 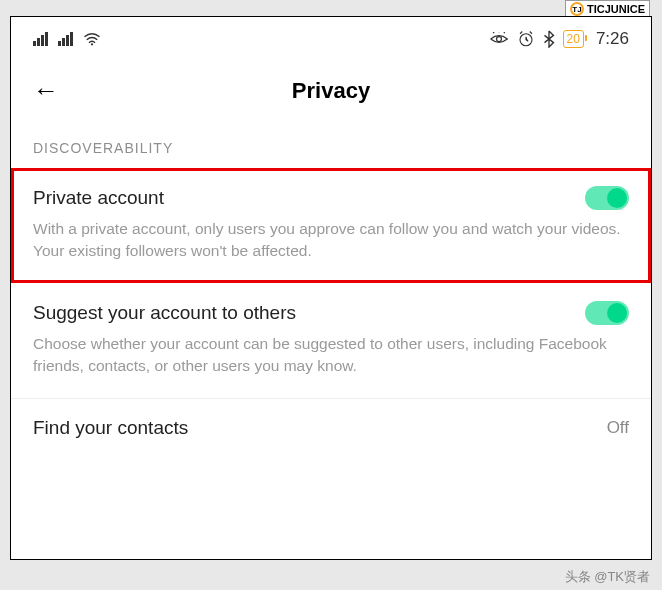 What do you see at coordinates (164, 313) in the screenshot?
I see `suggest-account-title: Suggest your account to others` at bounding box center [164, 313].